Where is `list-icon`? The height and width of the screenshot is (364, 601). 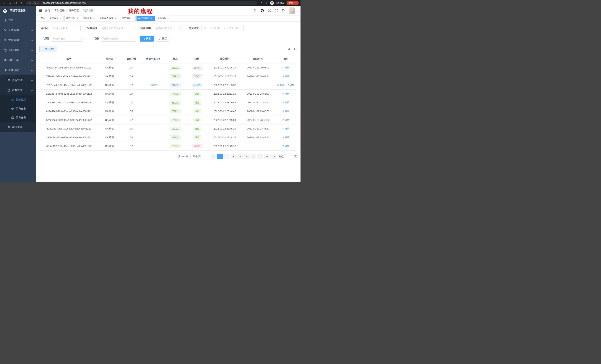
list-icon is located at coordinates (9, 80).